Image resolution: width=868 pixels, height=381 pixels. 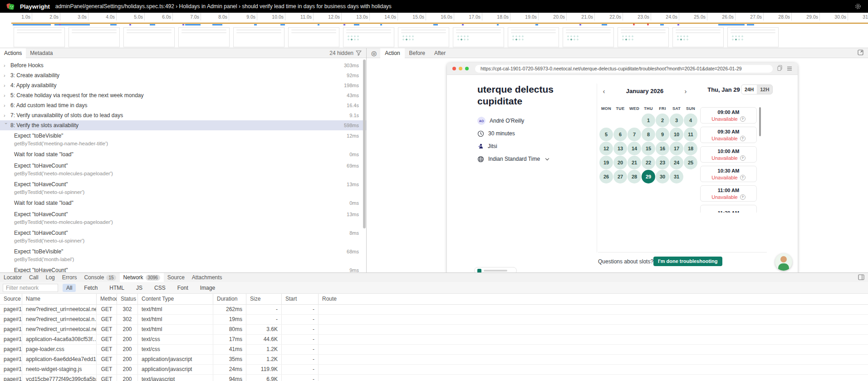 What do you see at coordinates (300, 299) in the screenshot?
I see `column-header: Start` at bounding box center [300, 299].